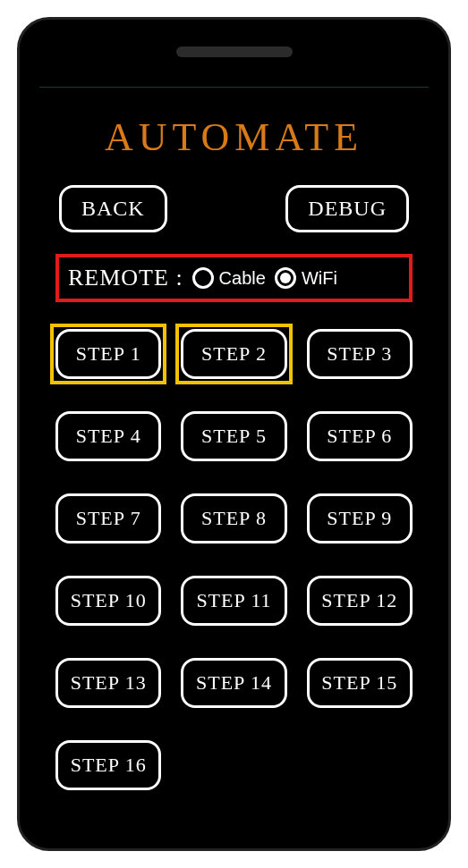 The image size is (468, 868). Describe the element at coordinates (285, 278) in the screenshot. I see `radio-on-icon` at that location.